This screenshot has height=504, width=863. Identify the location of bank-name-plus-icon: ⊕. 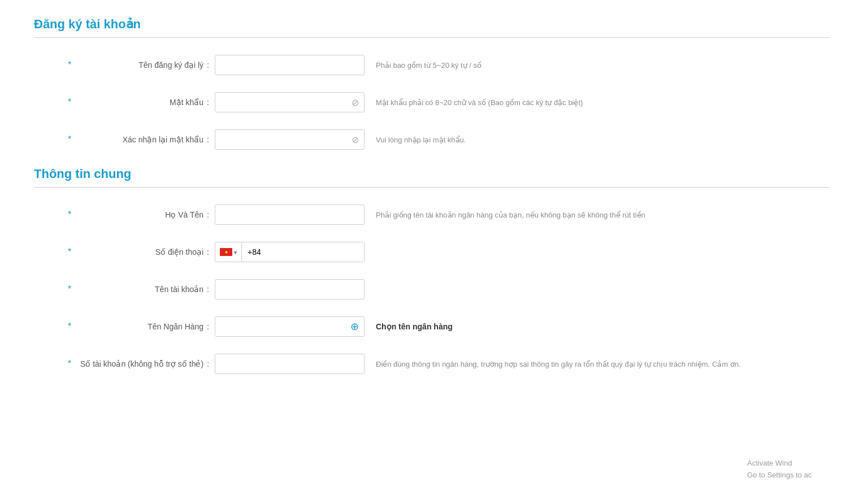
(355, 327).